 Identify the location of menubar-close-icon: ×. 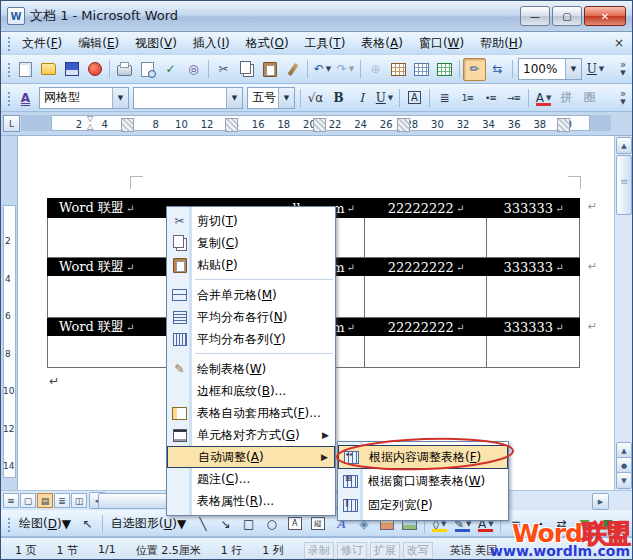
(619, 43).